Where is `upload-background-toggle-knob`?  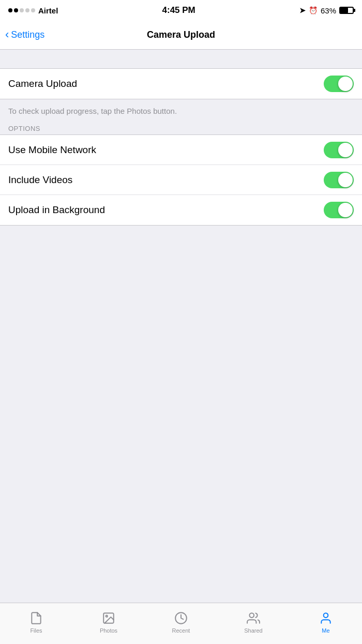
upload-background-toggle-knob is located at coordinates (345, 210).